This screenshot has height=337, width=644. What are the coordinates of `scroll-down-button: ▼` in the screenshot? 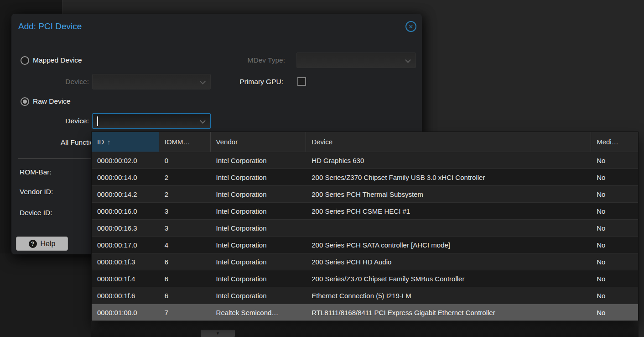 It's located at (218, 333).